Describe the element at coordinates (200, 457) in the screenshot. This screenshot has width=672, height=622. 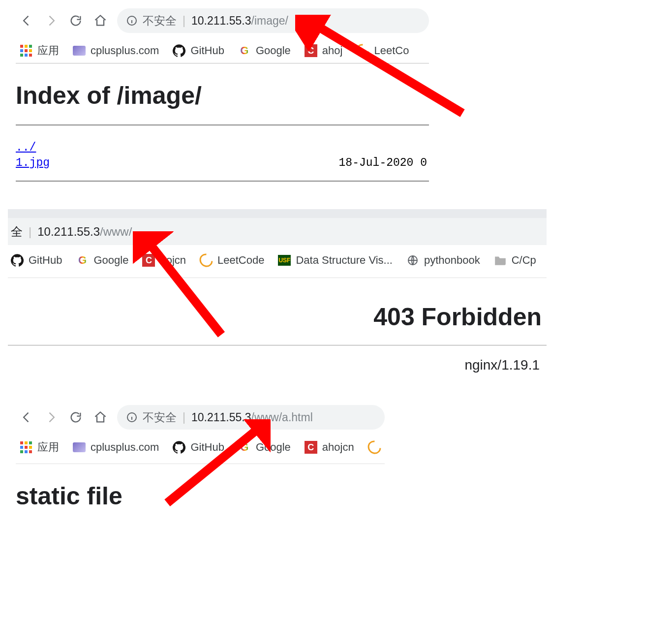
I see `screenshot-3: 不安全 | 10.211.55.3/www/a.html 应用 cplusplu…` at that location.